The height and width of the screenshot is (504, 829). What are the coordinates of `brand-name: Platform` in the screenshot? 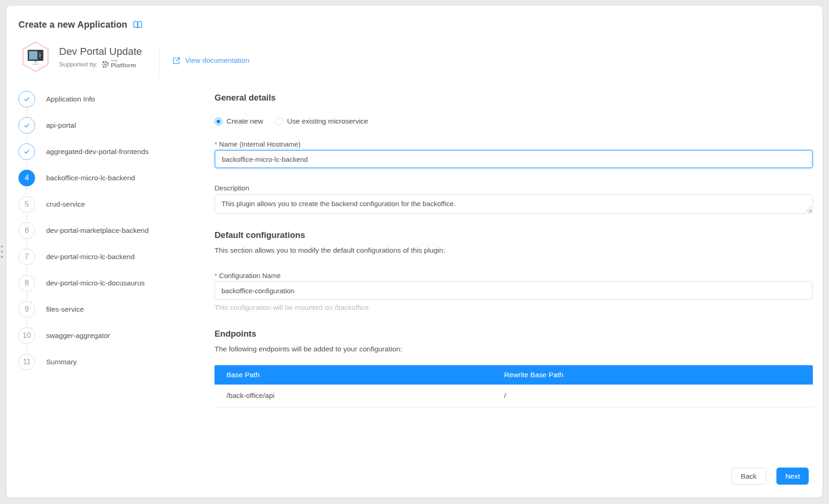 It's located at (124, 65).